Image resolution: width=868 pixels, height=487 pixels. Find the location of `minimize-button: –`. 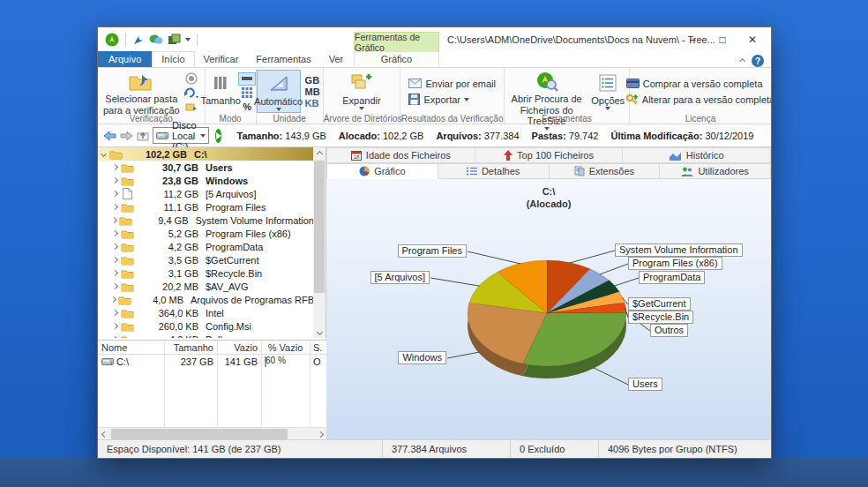

minimize-button: – is located at coordinates (692, 40).